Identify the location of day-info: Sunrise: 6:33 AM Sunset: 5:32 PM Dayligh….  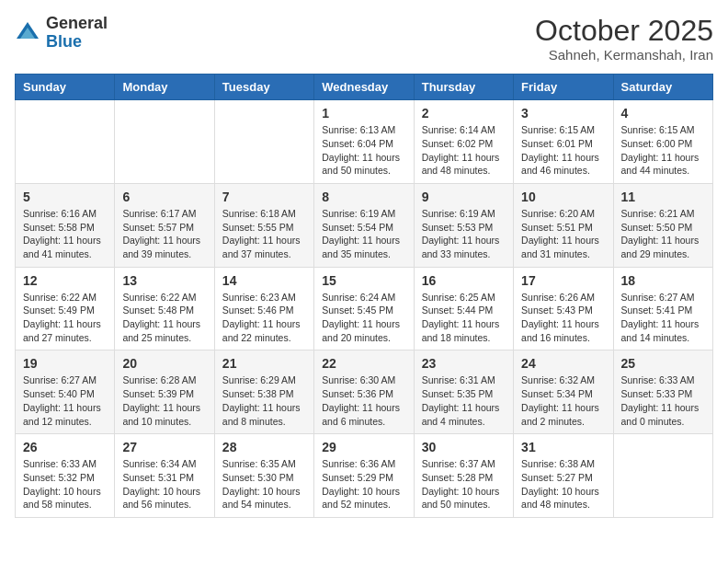
(64, 484).